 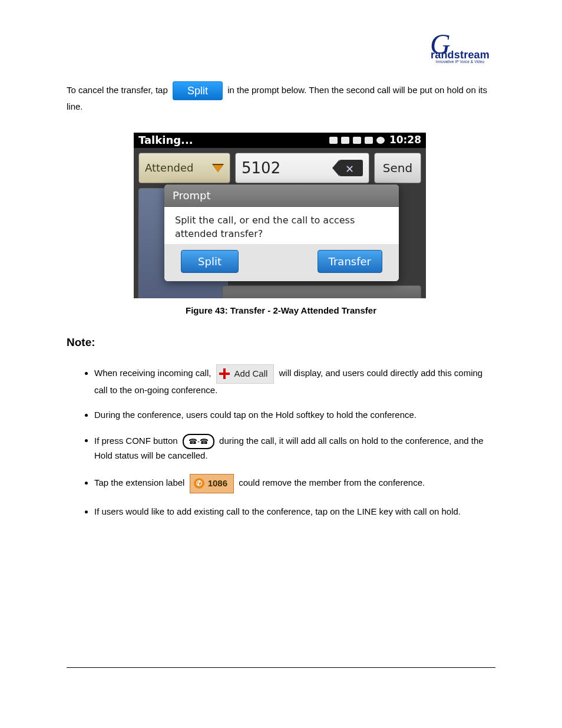 What do you see at coordinates (282, 196) in the screenshot?
I see `dialog-title: Prompt` at bounding box center [282, 196].